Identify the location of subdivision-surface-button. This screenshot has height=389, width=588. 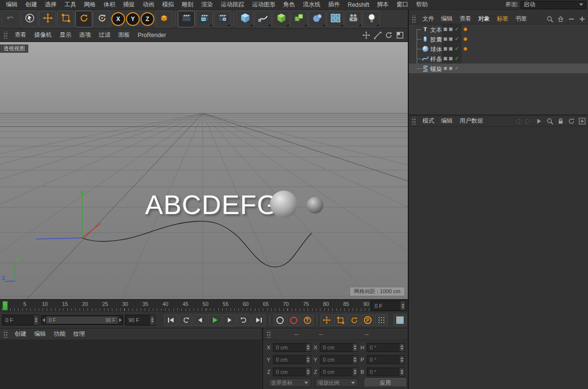
(281, 19).